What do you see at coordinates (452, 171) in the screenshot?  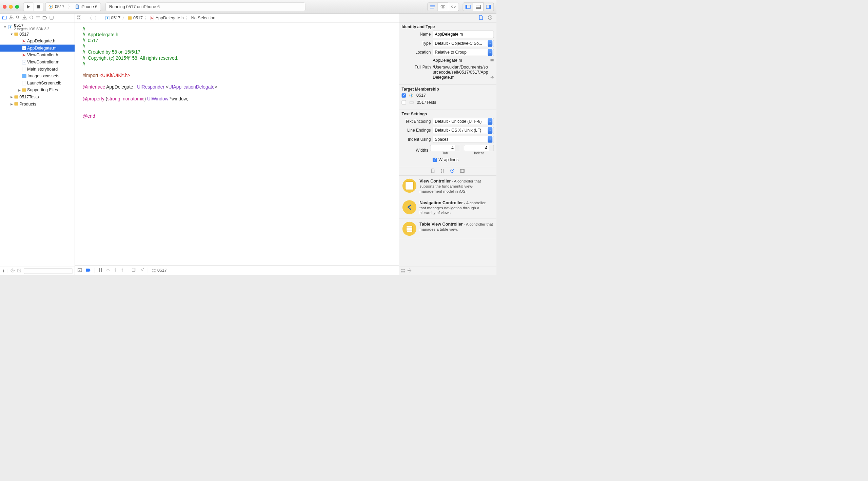 I see `object-library-tab` at bounding box center [452, 171].